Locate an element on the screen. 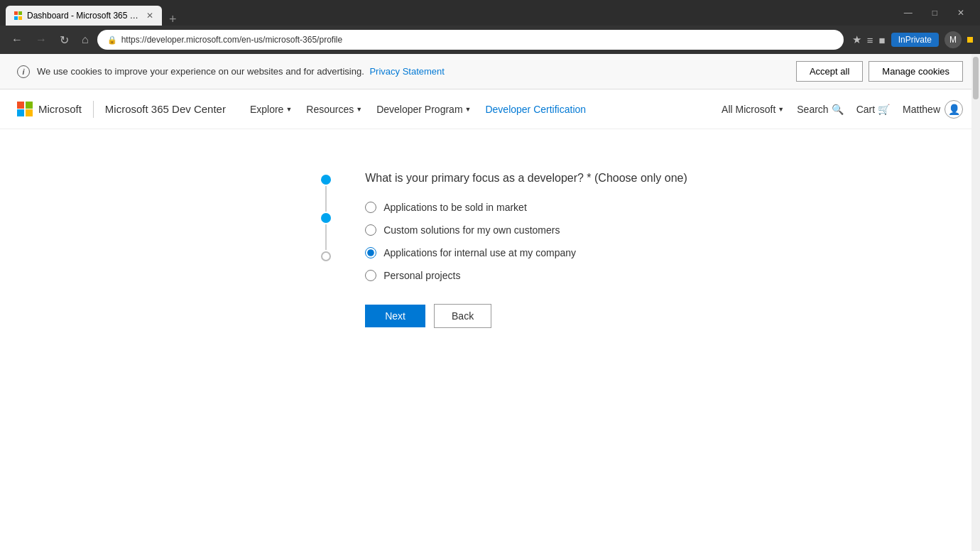 The image size is (980, 551). step-3-dot is located at coordinates (326, 256).